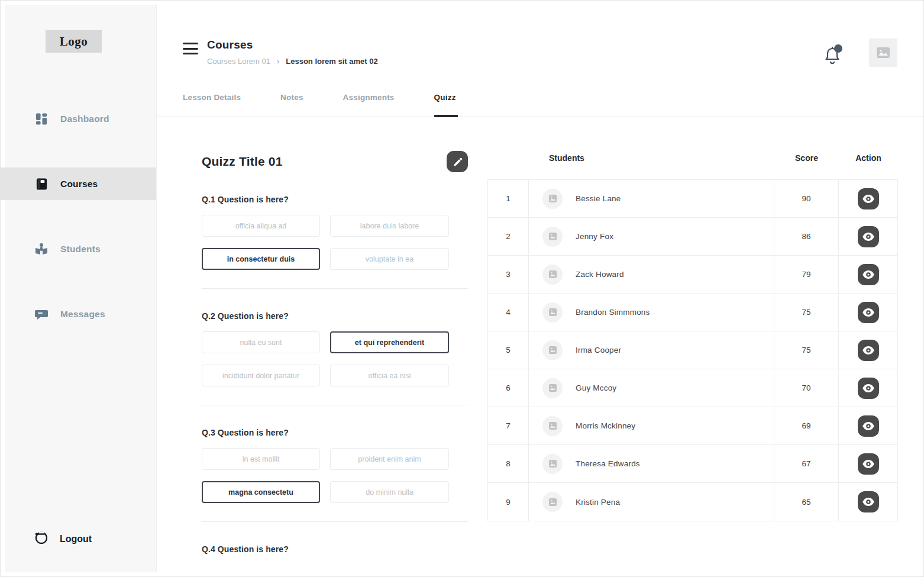 The width and height of the screenshot is (924, 577). Describe the element at coordinates (243, 162) in the screenshot. I see `quiz-title: Quizz Title 01` at that location.